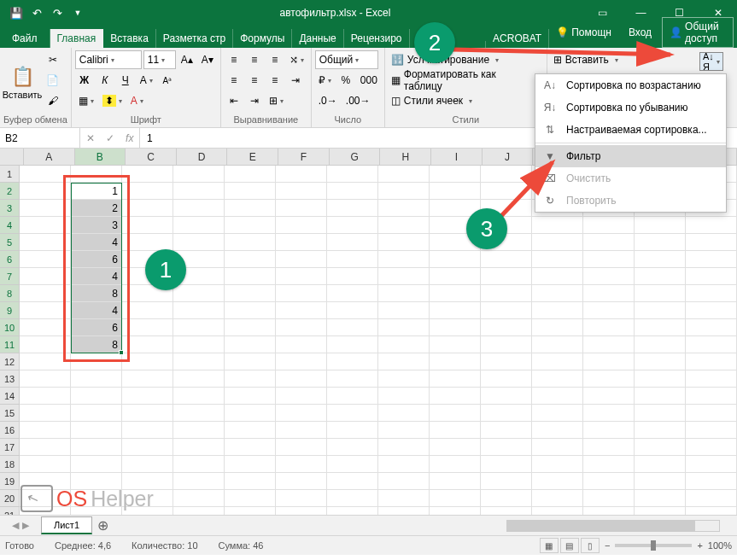 Image resolution: width=737 pixels, height=560 pixels. Describe the element at coordinates (295, 80) in the screenshot. I see `wrap-text-button: ⇥` at that location.